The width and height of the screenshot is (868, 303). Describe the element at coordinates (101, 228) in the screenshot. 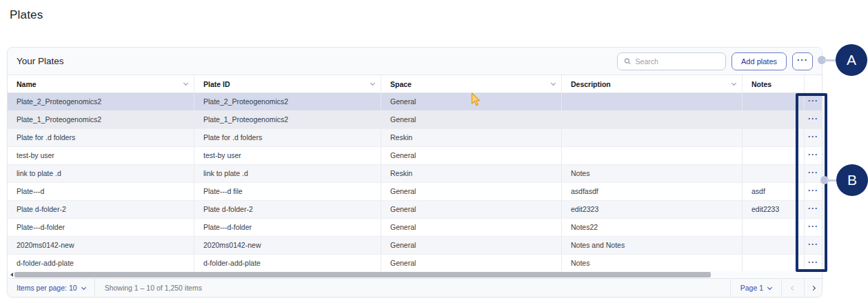

I see `cell-name: Plate---d-folder` at that location.